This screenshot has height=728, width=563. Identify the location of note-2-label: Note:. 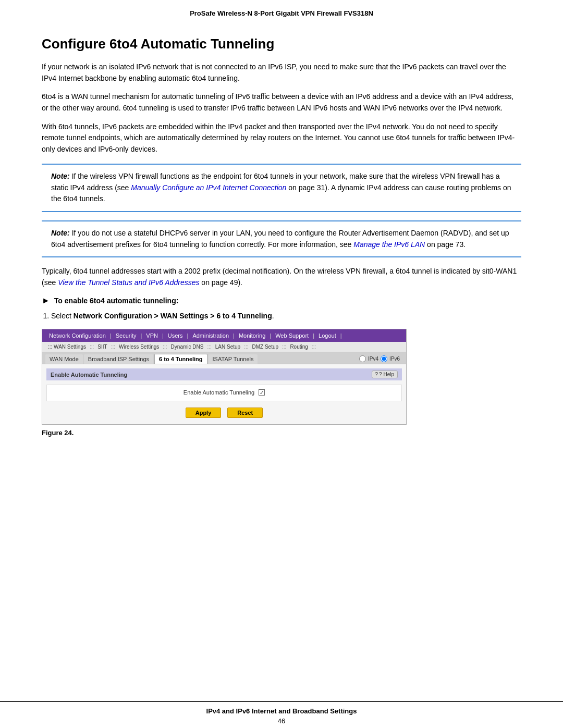
(60, 233).